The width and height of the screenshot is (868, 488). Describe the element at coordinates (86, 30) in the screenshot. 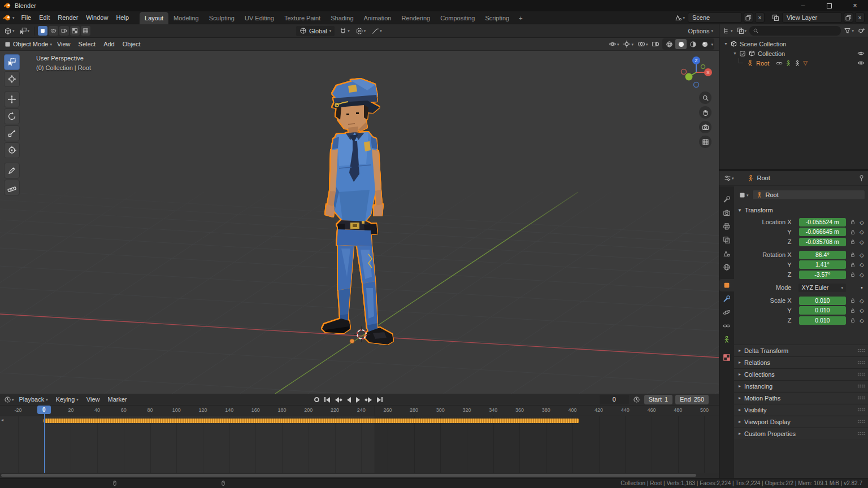

I see `select-mode-intersect-button` at that location.